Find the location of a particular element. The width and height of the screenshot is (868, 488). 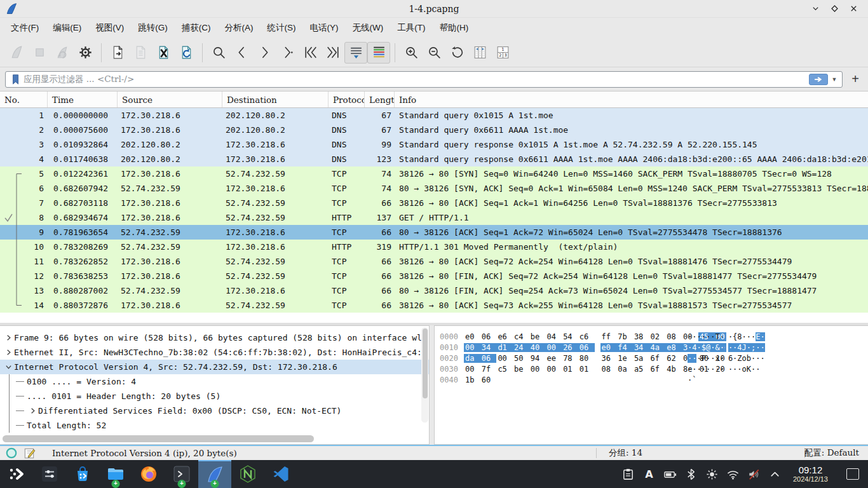

clipboard-icon is located at coordinates (628, 474).